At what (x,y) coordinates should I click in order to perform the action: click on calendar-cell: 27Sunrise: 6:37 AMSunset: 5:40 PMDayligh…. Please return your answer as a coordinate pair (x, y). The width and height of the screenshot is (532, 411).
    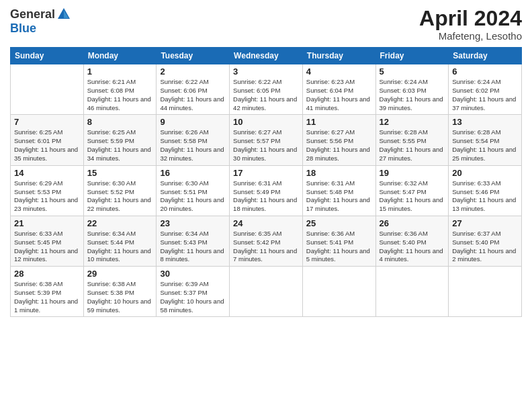
    Looking at the image, I should click on (485, 240).